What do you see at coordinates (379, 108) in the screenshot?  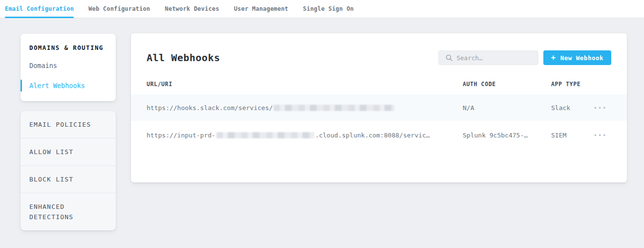 I see `table-row: https://hooks.slack.com/services/ N/A Sl…` at bounding box center [379, 108].